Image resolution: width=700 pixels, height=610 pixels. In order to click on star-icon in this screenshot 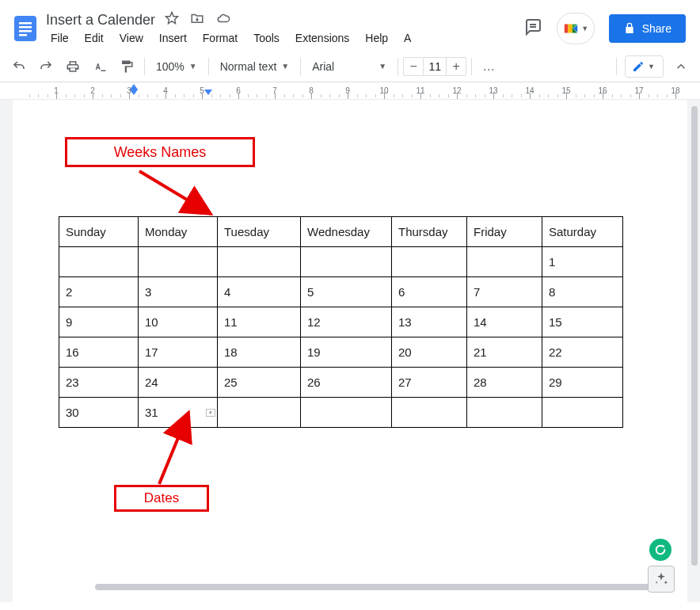, I will do `click(172, 20)`.